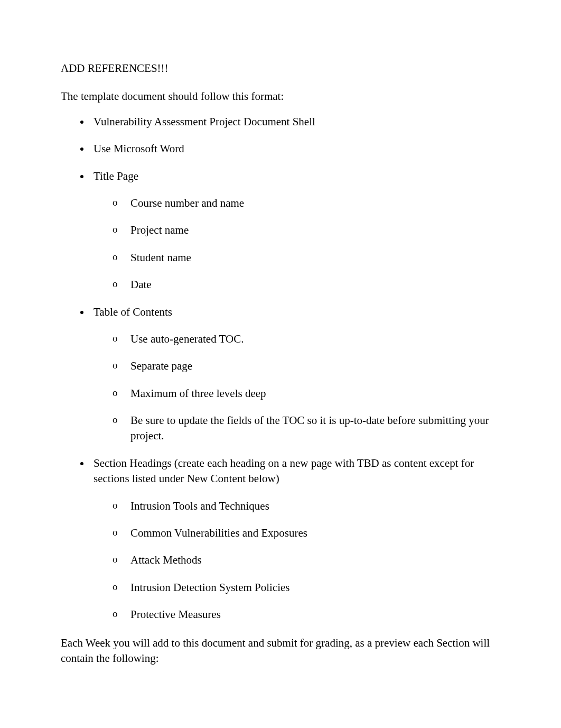  I want to click on sub-list: oIntrusion Tools and Techniques oCommon …, so click(297, 560).